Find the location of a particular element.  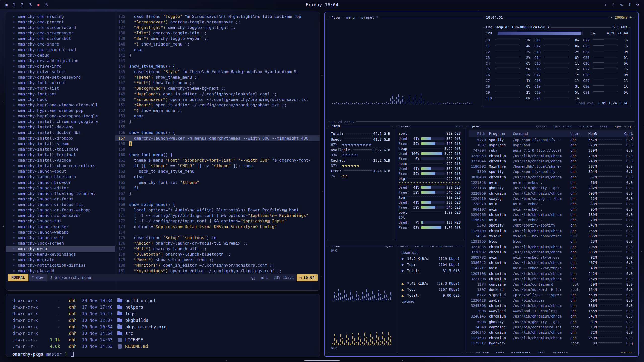

net-sync-button: sync is located at coordinates (389, 247).